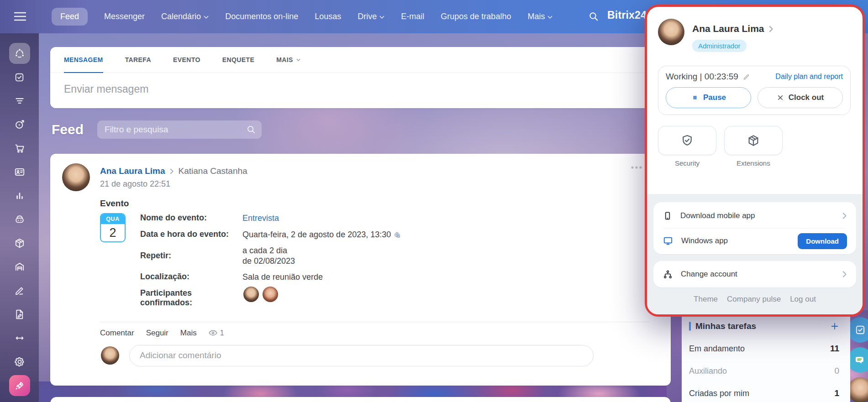  Describe the element at coordinates (113, 233) in the screenshot. I see `calendar-day: 2` at that location.